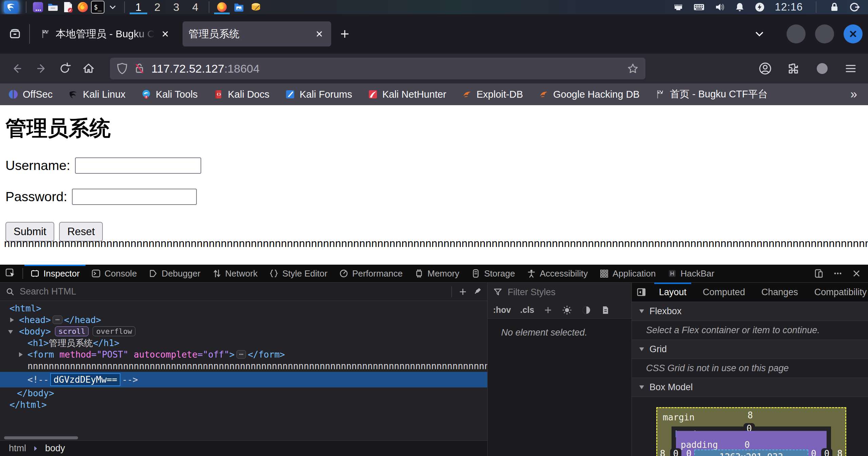  I want to click on class-toggle: .cls, so click(527, 310).